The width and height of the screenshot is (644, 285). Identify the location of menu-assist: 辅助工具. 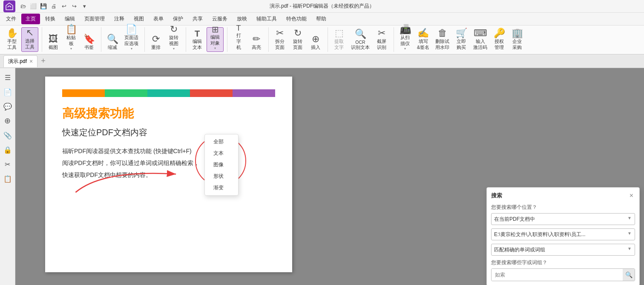
(267, 19).